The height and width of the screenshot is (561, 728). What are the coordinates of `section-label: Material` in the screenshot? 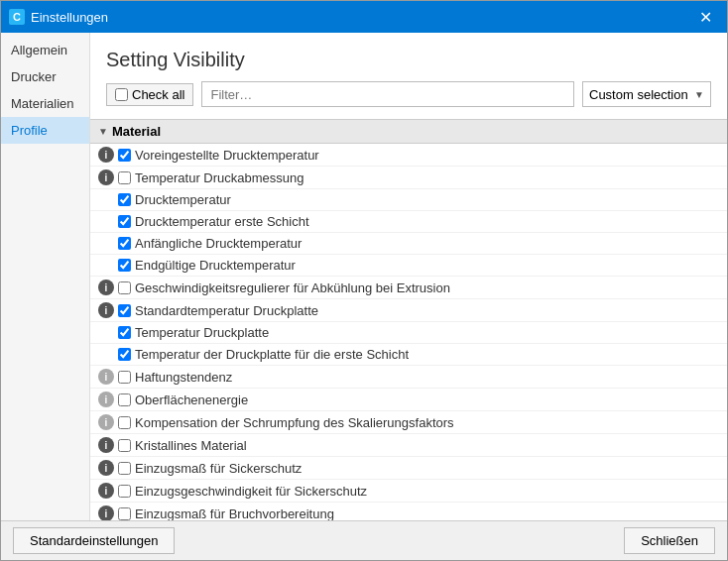 It's located at (137, 131).